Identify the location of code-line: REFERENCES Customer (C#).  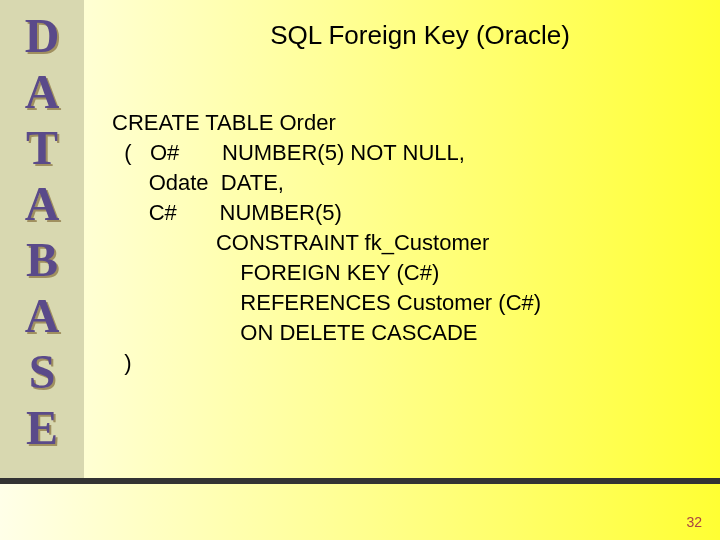
(326, 302).